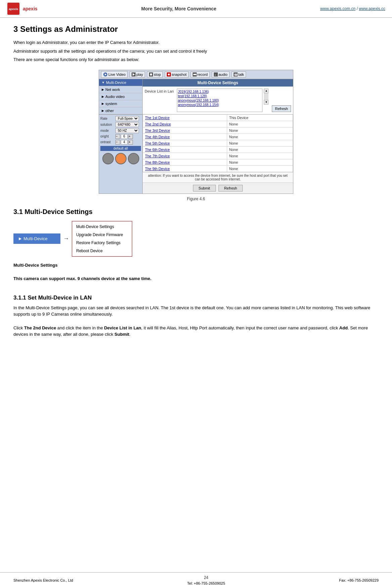  I want to click on intro-line3: There are some special functions only fo…, so click(196, 60).